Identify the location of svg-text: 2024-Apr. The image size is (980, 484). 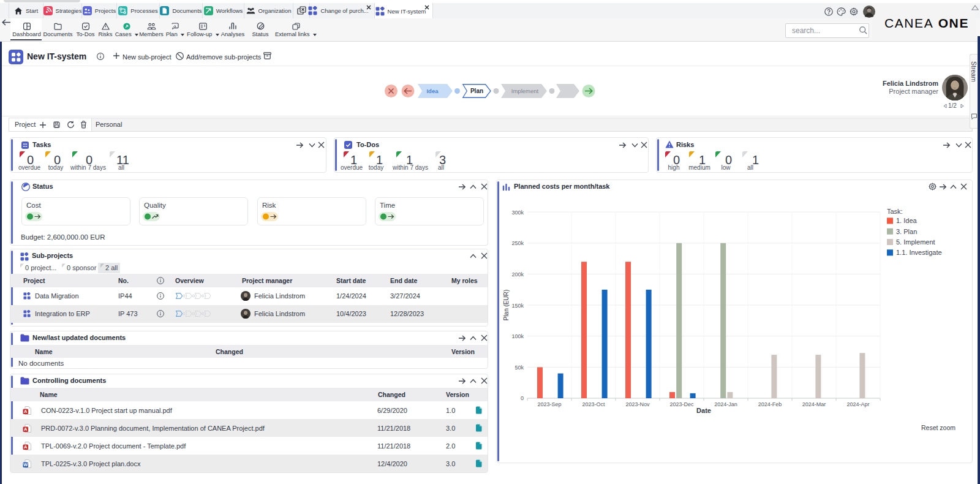
(858, 404).